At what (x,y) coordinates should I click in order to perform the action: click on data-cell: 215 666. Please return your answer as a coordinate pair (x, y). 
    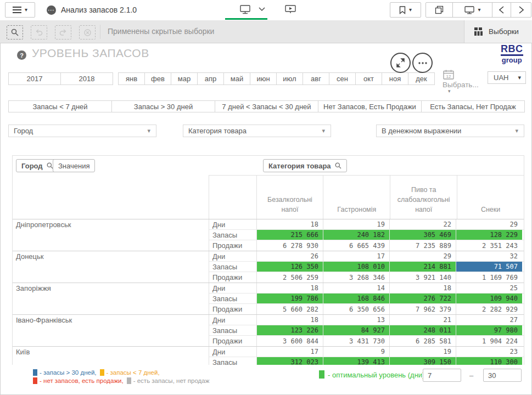
    Looking at the image, I should click on (290, 235).